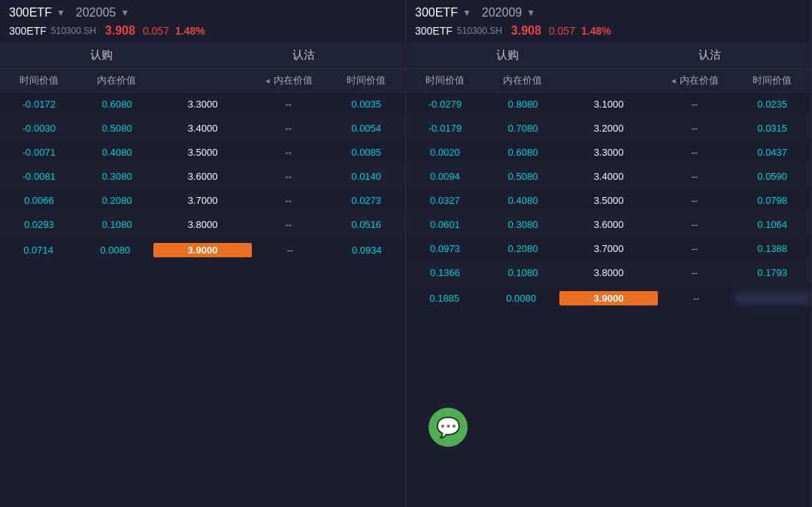 The height and width of the screenshot is (507, 812). Describe the element at coordinates (190, 31) in the screenshot. I see `left-price-pct: 1.48%` at that location.